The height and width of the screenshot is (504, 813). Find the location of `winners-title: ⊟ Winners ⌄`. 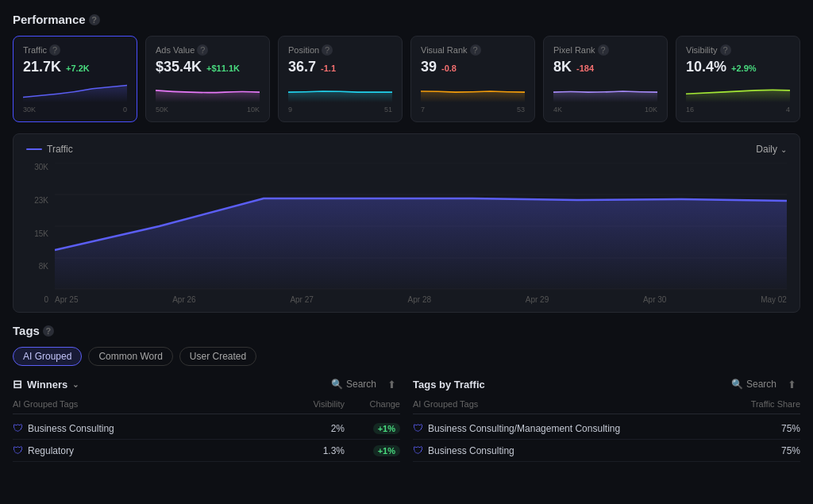

winners-title: ⊟ Winners ⌄ is located at coordinates (46, 384).